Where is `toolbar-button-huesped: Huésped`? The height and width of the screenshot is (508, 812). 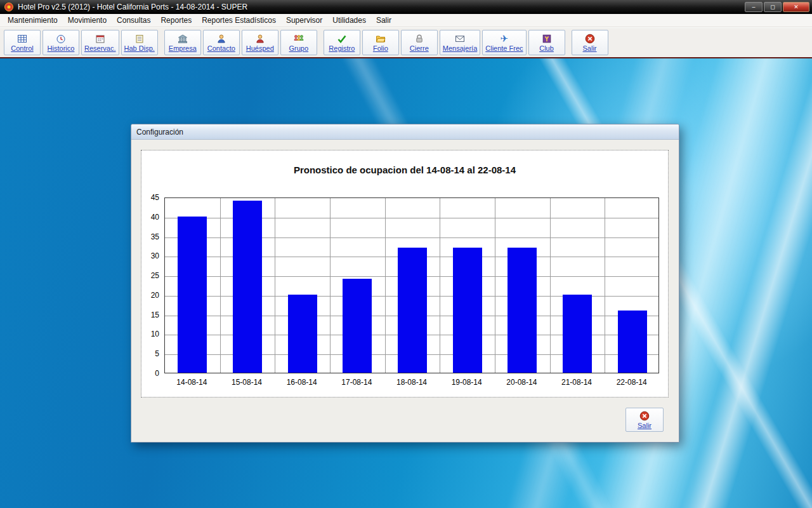
toolbar-button-huesped: Huésped is located at coordinates (260, 43).